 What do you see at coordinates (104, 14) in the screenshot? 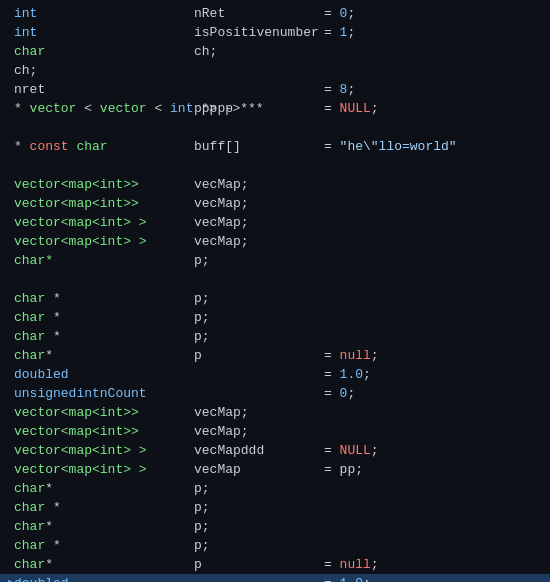
I see `type-col-1: int` at bounding box center [104, 14].